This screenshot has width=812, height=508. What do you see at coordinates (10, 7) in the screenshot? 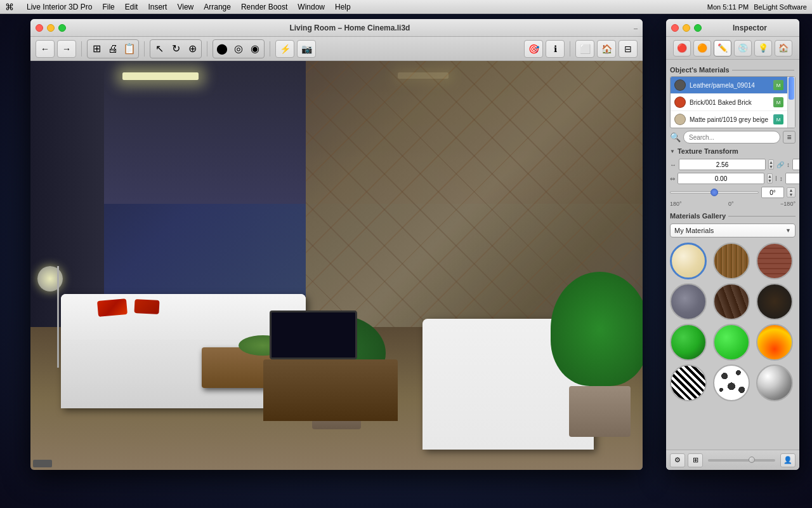
I see `apple-menu: ⌘` at bounding box center [10, 7].